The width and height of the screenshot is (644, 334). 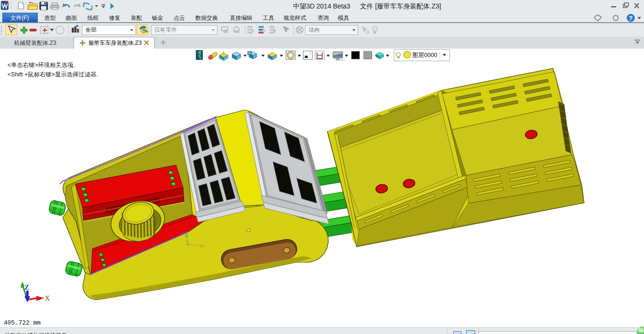 I want to click on svg-text: 图层0000, so click(x=425, y=55).